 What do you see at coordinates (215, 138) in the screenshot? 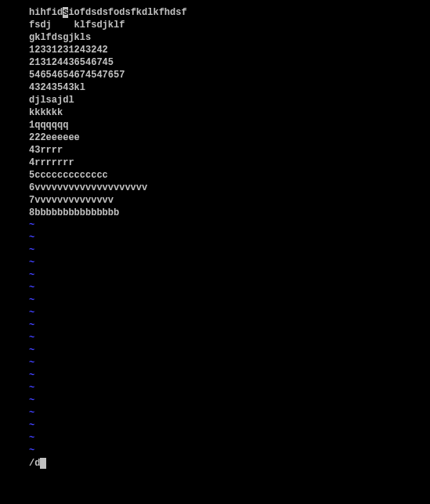
I see `content-line: 222eeeeee` at bounding box center [215, 138].